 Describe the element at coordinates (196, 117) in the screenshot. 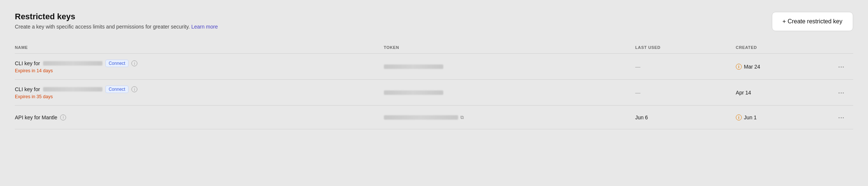

I see `name-row: API key for Mantle i` at that location.